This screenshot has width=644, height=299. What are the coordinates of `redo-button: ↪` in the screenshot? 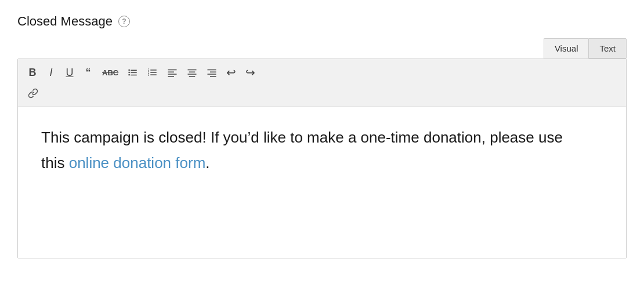 It's located at (251, 72).